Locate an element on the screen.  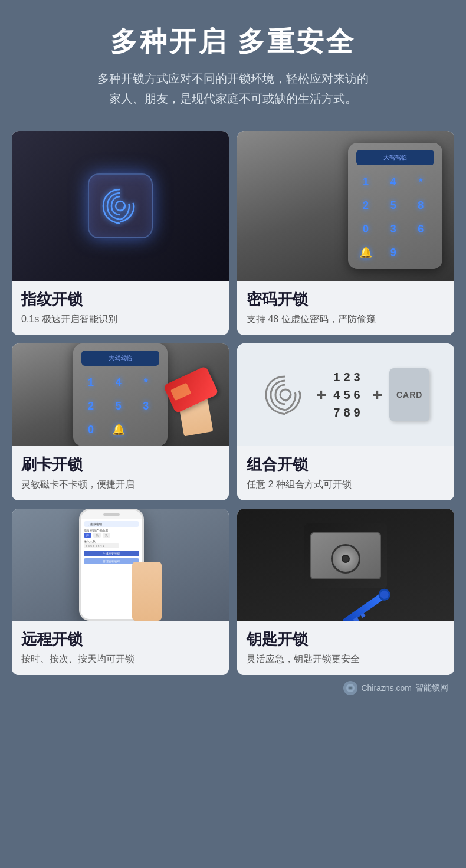
combo-plus-1: + is located at coordinates (321, 395).